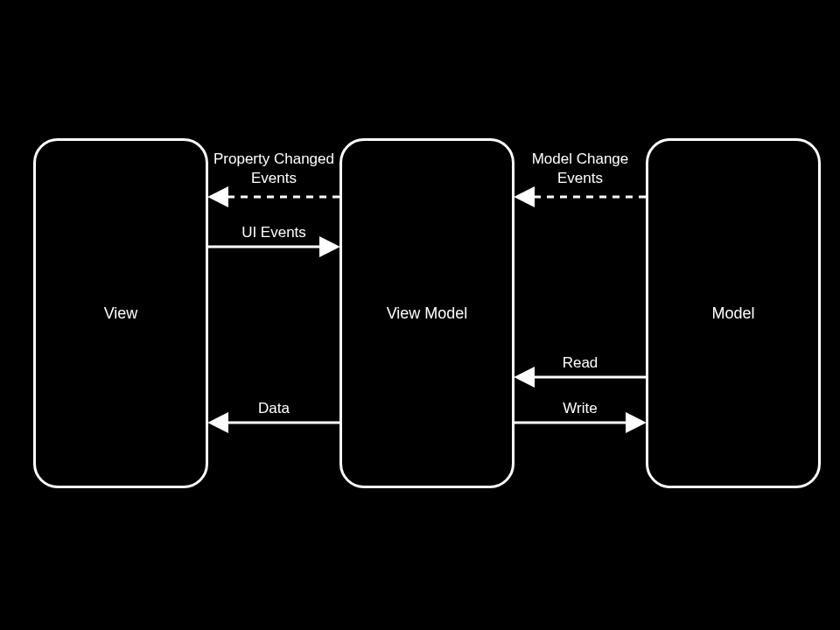 The height and width of the screenshot is (630, 840). I want to click on node-model: Model, so click(733, 313).